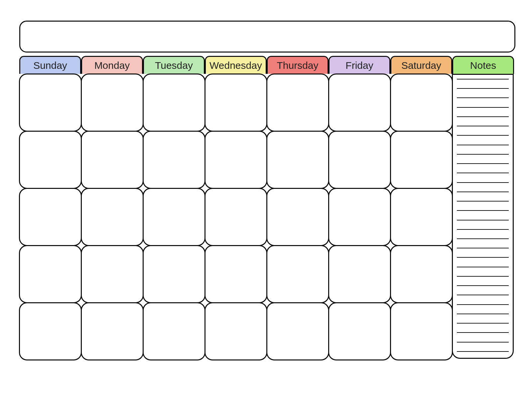 The width and height of the screenshot is (532, 411). Describe the element at coordinates (236, 65) in the screenshot. I see `day-header-wednesday: Wednesday` at that location.